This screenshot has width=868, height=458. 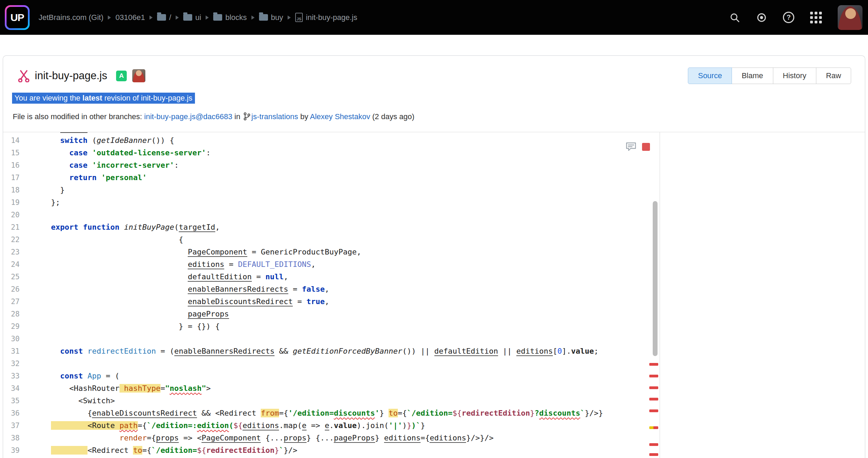 I want to click on code-line-21: export function initBuyPage(targetId,, so click(x=458, y=227).